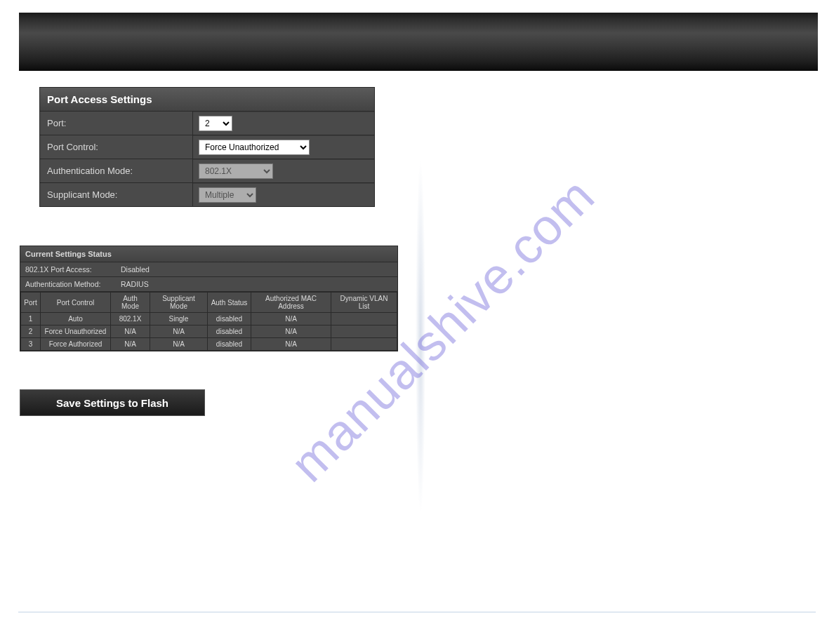 The width and height of the screenshot is (834, 644). Describe the element at coordinates (254, 147) in the screenshot. I see `port-control-select: Force Unauthorized` at that location.